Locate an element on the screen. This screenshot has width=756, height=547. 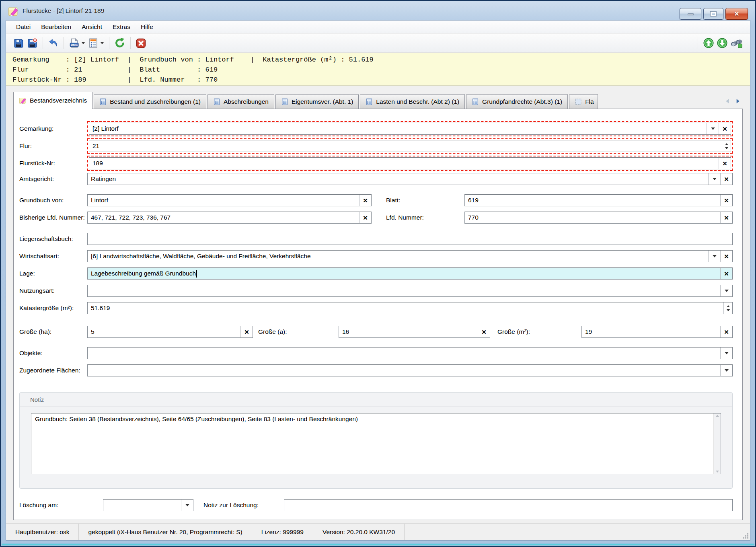
tab-scroll-right-icon is located at coordinates (738, 101).